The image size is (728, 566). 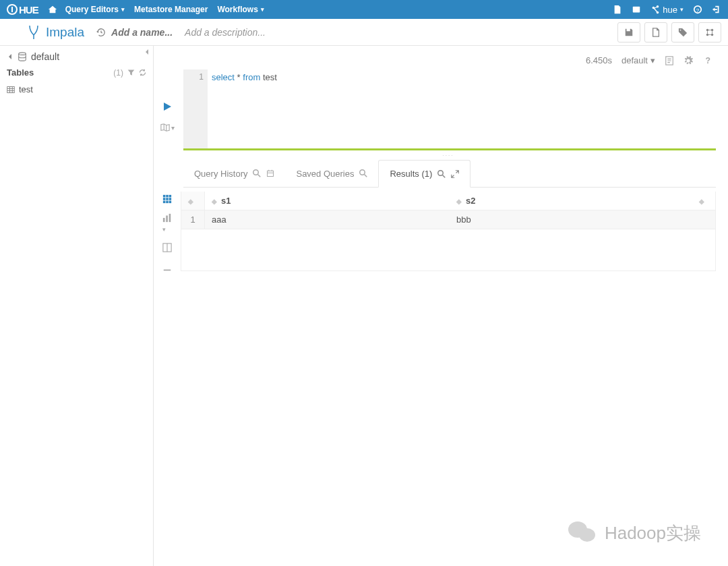 What do you see at coordinates (683, 32) in the screenshot?
I see `tags-button` at bounding box center [683, 32].